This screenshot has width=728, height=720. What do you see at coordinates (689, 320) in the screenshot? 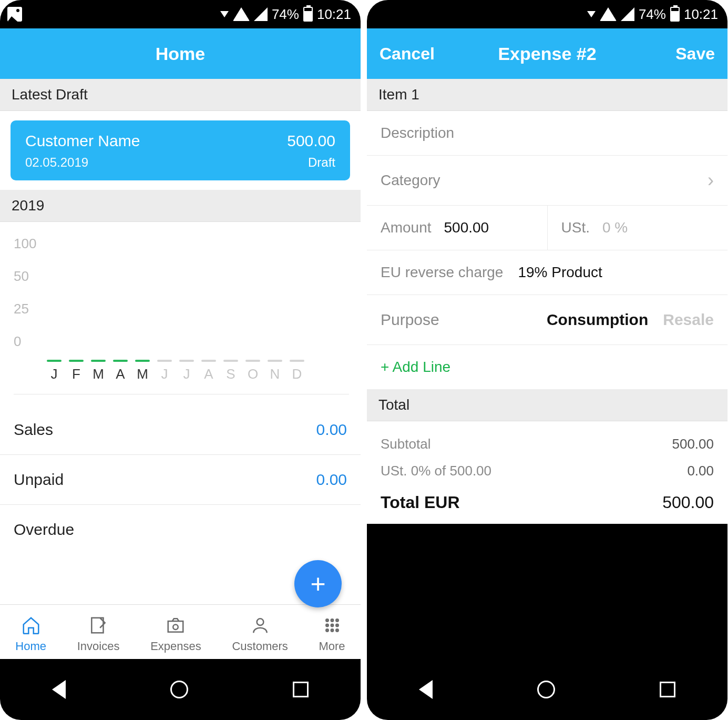
I see `purpose-resale-button: Resale` at bounding box center [689, 320].